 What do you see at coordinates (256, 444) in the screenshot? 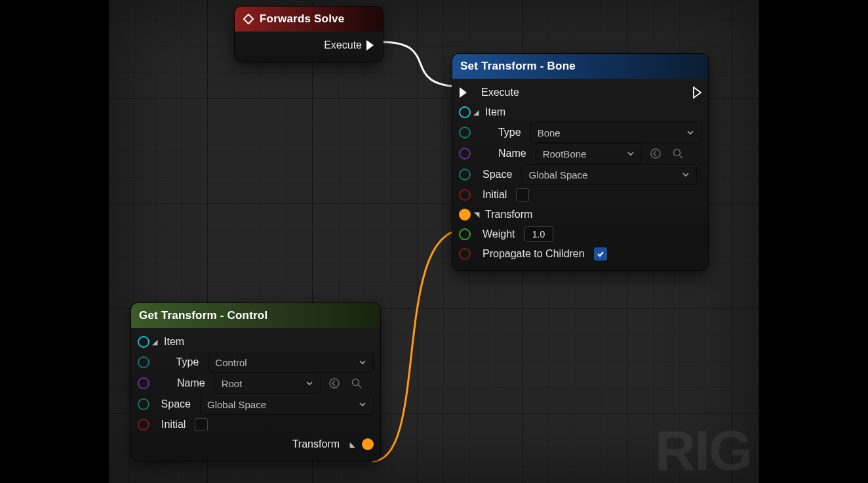
I see `transform-out-row: Transform ◢` at bounding box center [256, 444].